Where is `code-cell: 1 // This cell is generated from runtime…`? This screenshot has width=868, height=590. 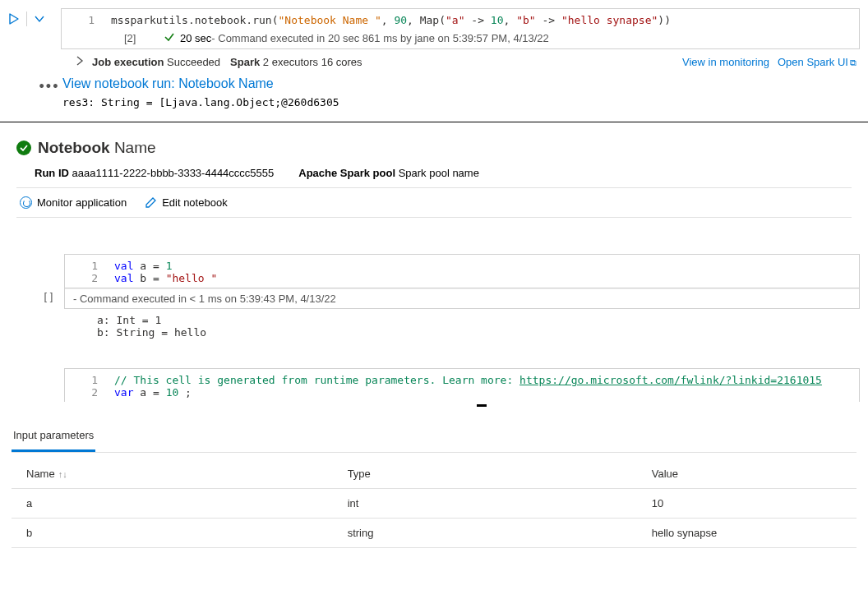 code-cell: 1 // This cell is generated from runtime… is located at coordinates (462, 385).